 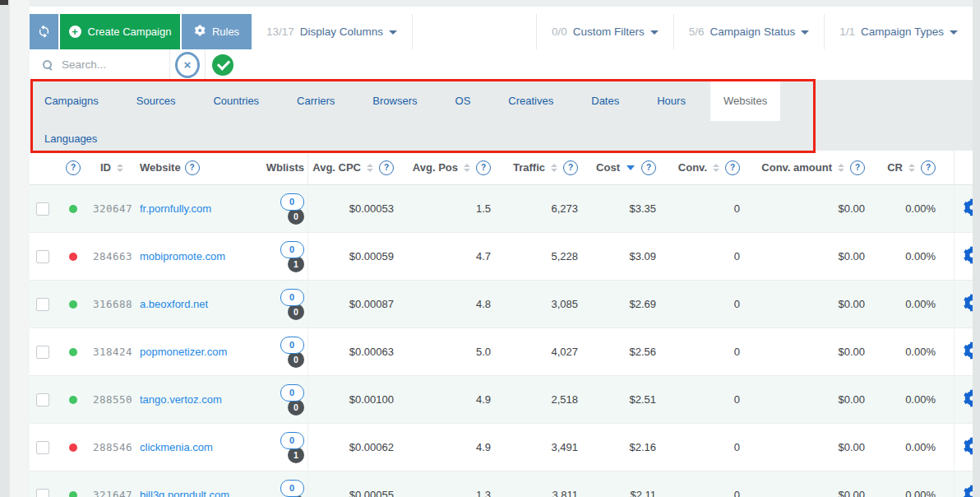 I want to click on website-link: tango.vertoz.com, so click(x=181, y=400).